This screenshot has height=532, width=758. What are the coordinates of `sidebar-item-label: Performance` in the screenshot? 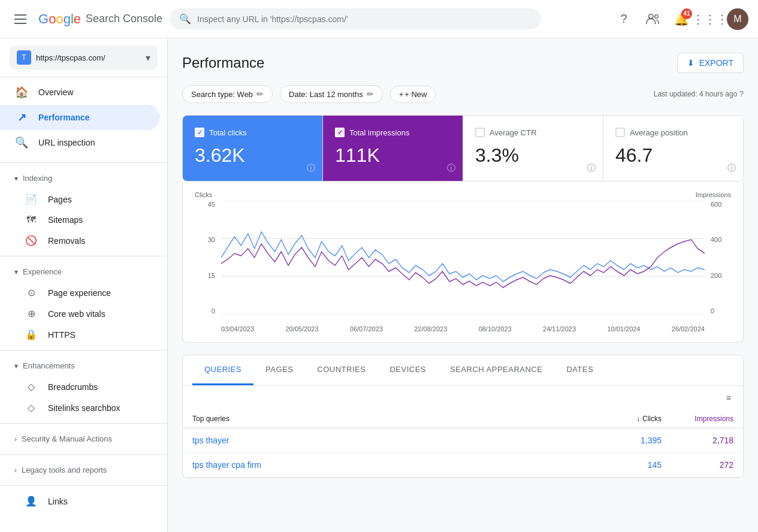 It's located at (64, 117).